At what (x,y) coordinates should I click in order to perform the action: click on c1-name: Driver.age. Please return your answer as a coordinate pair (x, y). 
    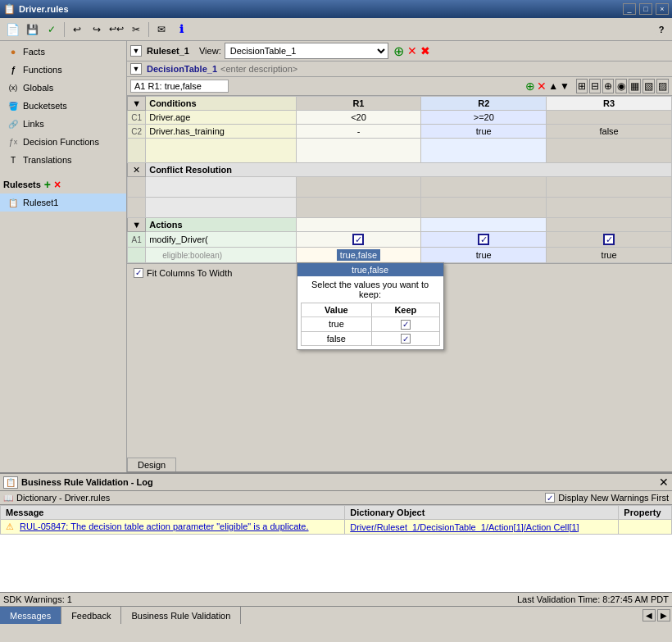
    Looking at the image, I should click on (221, 118).